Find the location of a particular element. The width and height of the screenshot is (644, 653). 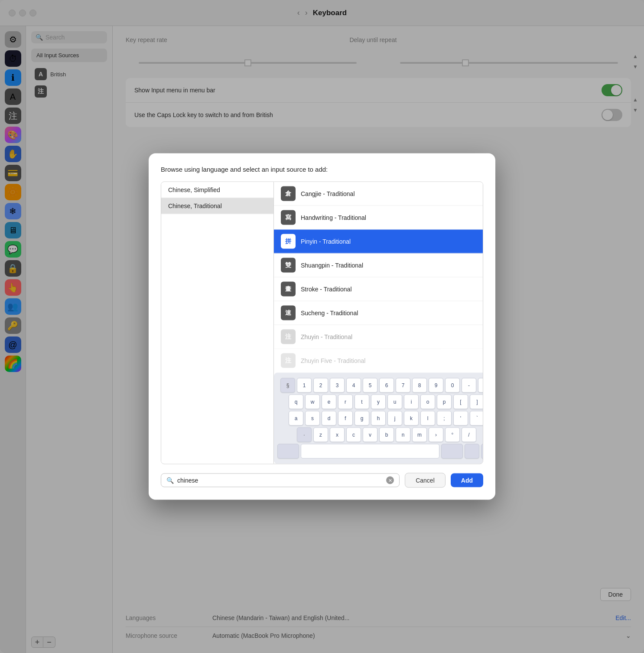

source-item-zhuyin: 注 Zhuyin - Traditional is located at coordinates (379, 337).